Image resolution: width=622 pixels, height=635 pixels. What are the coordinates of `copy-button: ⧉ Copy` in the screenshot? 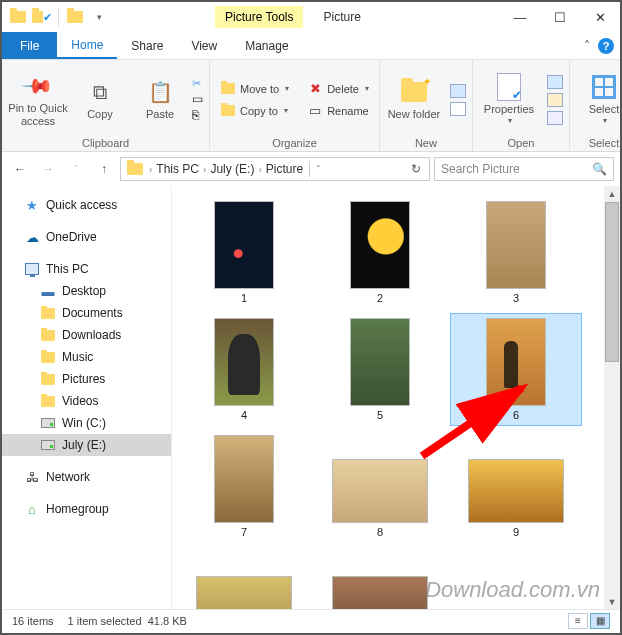 It's located at (100, 99).